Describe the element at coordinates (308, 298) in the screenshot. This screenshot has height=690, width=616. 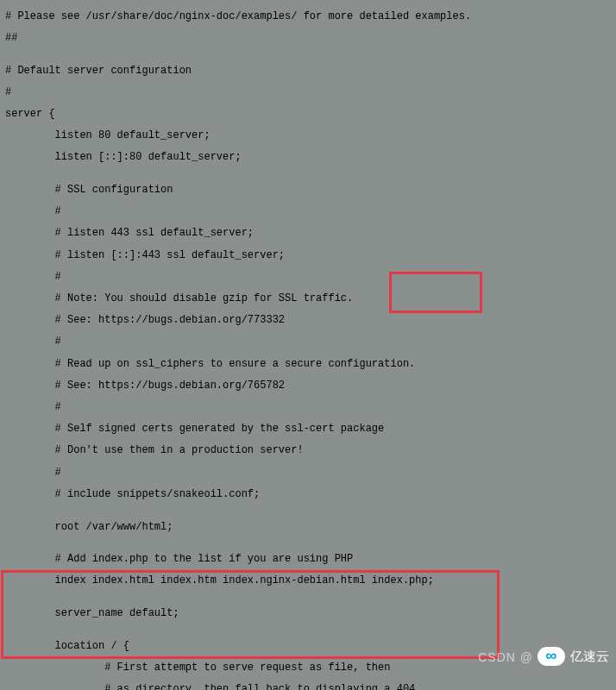
I see `code-line: # Note: You should disable gzip for SSL …` at that location.